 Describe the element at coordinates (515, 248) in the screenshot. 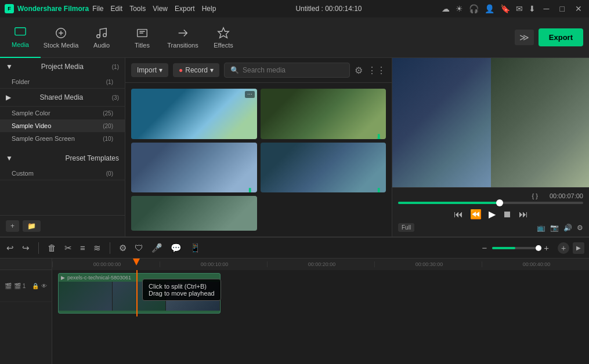

I see `zoom-slider` at that location.